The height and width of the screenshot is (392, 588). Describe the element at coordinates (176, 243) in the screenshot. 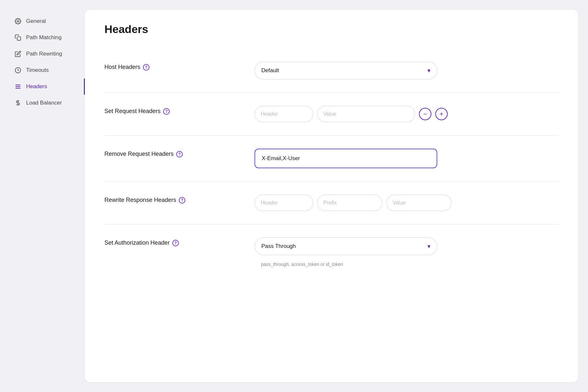

I see `set-authorization-header-help-icon: ?` at that location.